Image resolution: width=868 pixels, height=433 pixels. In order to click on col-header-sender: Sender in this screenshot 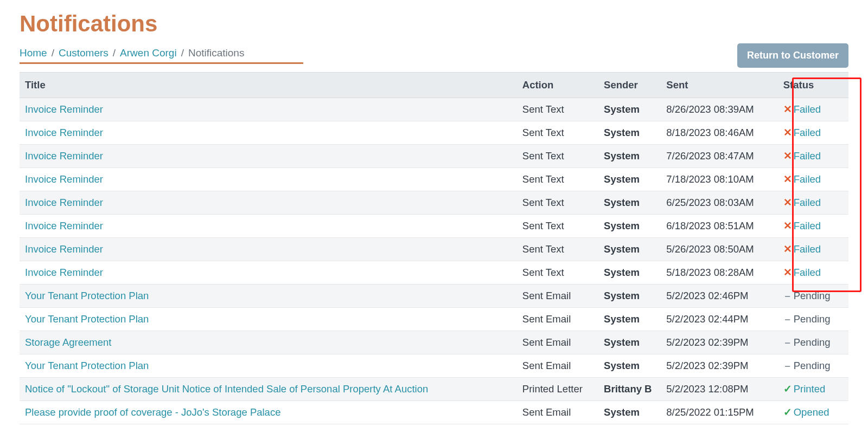, I will do `click(629, 86)`.